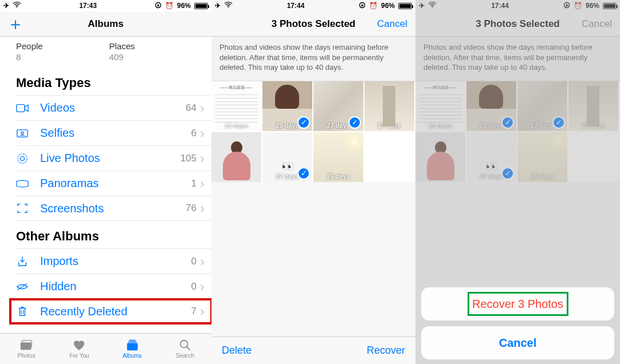  I want to click on video-icon, so click(24, 108).